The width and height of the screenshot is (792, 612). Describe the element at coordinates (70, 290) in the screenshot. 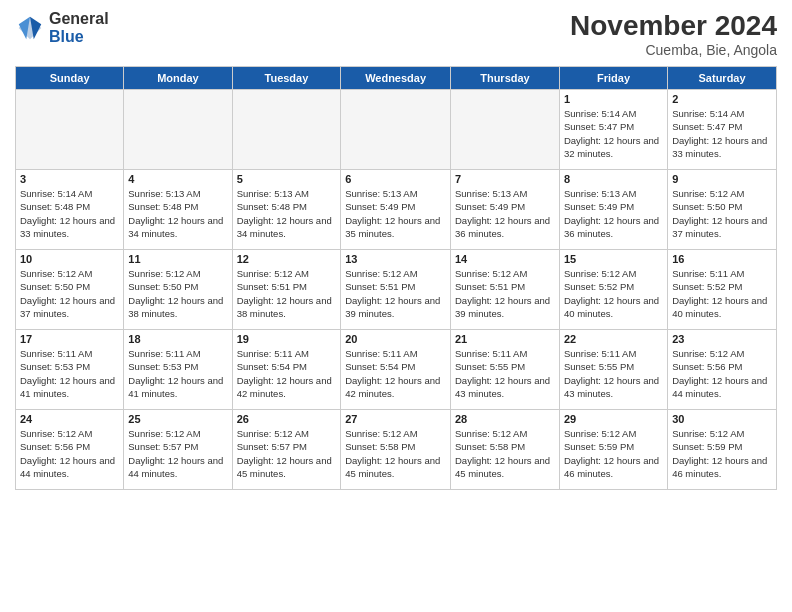

I see `calendar-cell: 10Sunrise: 5:12 AM Sunset: 5:50 PM Dayli…` at that location.